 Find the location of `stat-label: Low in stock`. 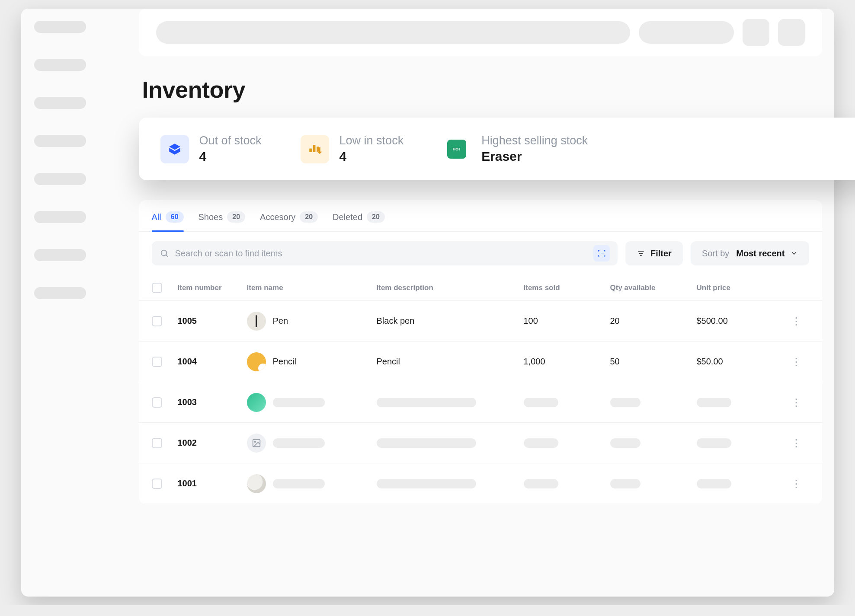

stat-label: Low in stock is located at coordinates (372, 141).